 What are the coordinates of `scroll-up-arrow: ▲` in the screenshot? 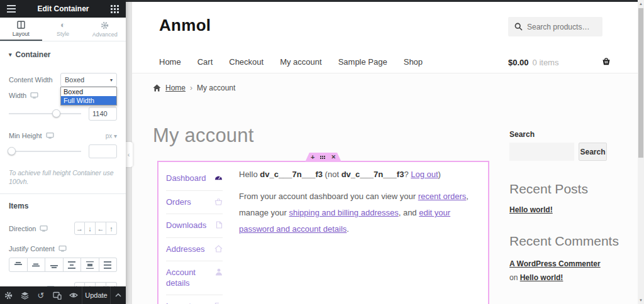 It's located at (641, 4).